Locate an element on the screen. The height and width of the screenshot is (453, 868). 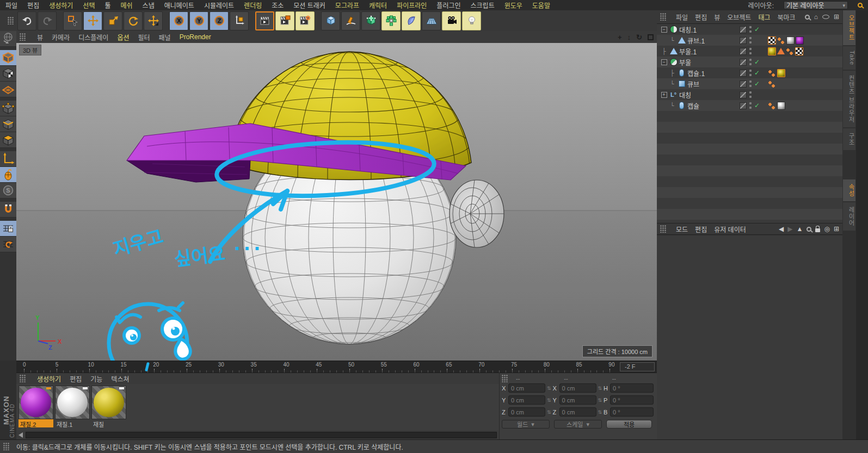
space-dropdown: 월드▾ is located at coordinates (526, 424).